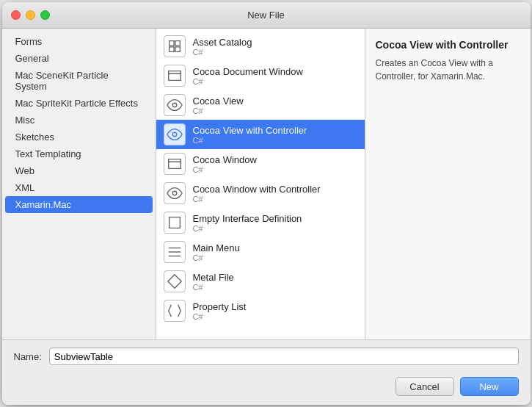 Image resolution: width=532 pixels, height=407 pixels. I want to click on sidebar-item-sketches: Sketches, so click(79, 137).